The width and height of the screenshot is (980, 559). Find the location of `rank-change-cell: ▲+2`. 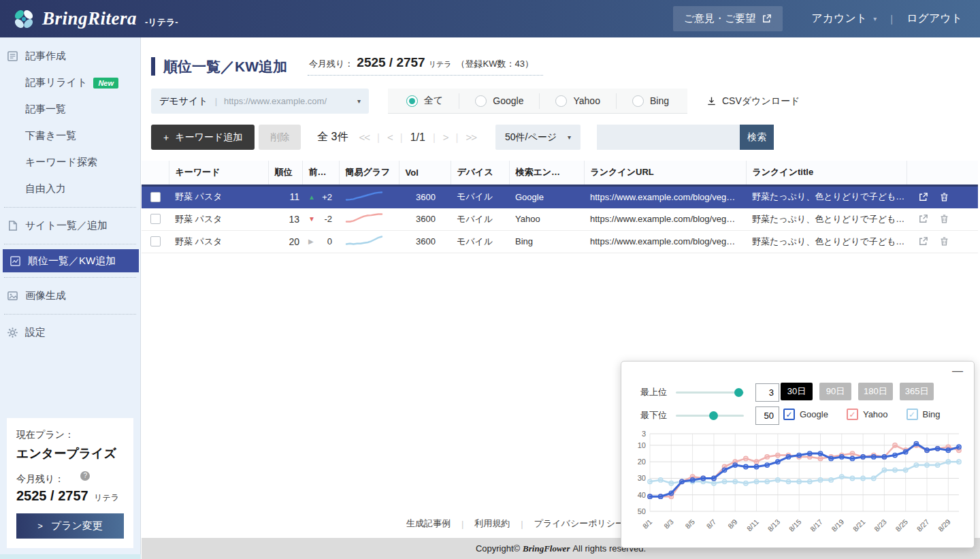

rank-change-cell: ▲+2 is located at coordinates (321, 196).